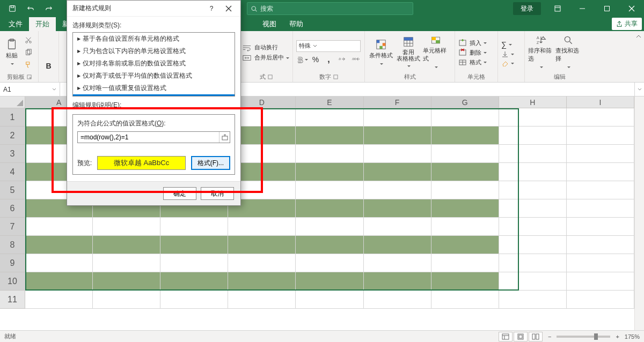 The image size is (644, 342). I want to click on sort-filter-icon: AZ, so click(541, 40).